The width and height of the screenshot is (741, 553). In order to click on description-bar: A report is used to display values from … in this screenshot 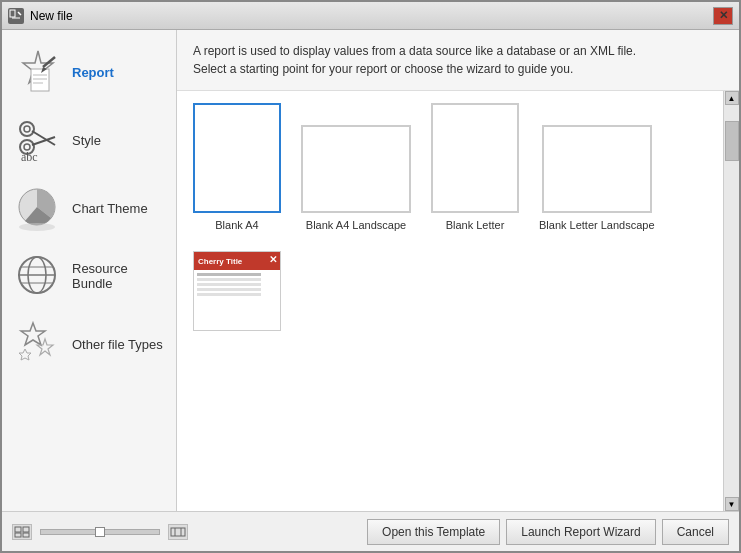, I will do `click(458, 60)`.